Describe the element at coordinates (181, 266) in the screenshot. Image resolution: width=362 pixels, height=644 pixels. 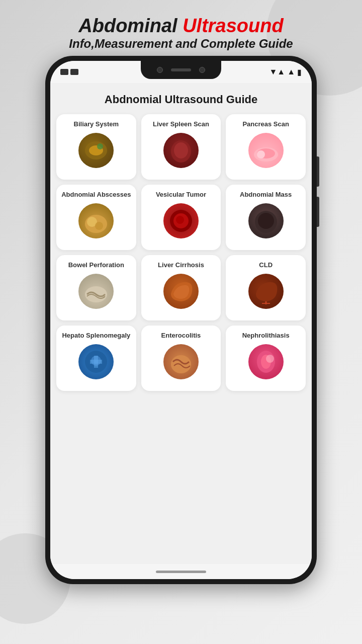
I see `label-liver-cirrhosis: Liver Cirrhosis` at that location.